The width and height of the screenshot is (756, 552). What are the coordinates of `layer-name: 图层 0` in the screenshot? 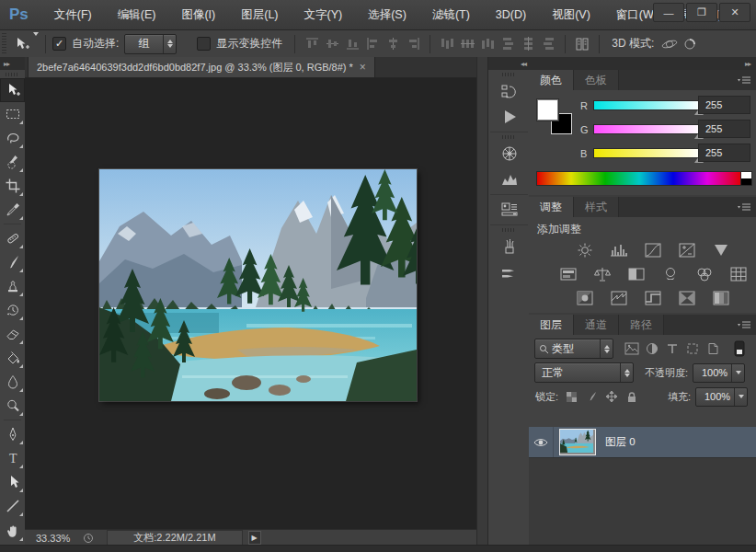 It's located at (620, 442).